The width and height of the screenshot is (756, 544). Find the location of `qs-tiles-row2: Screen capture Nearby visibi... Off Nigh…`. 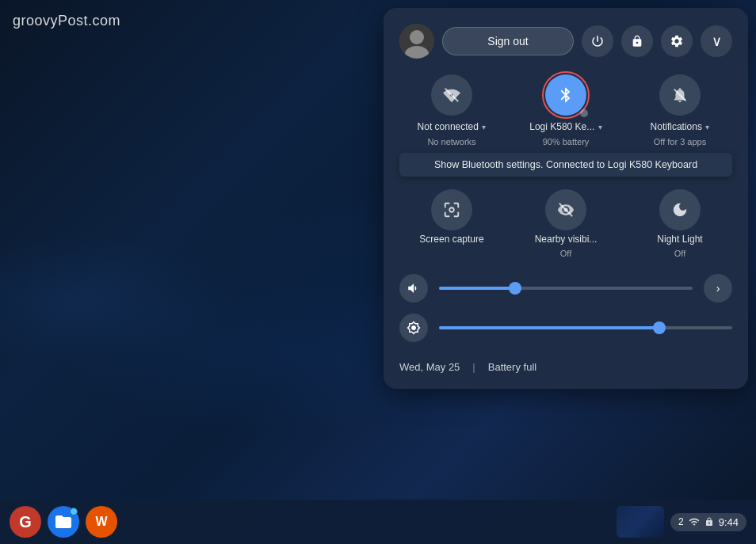

qs-tiles-row2: Screen capture Nearby visibi... Off Nigh… is located at coordinates (566, 224).